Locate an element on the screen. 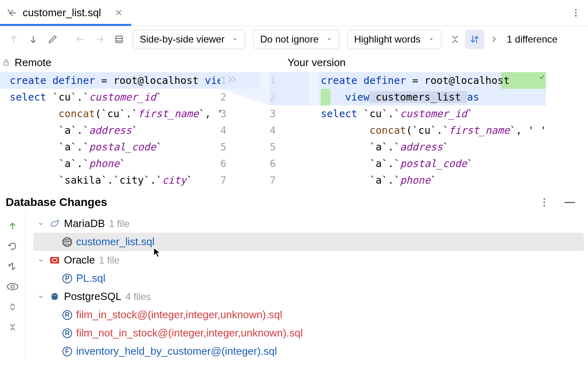 This screenshot has height=390, width=588. mariadb-icon is located at coordinates (55, 224).